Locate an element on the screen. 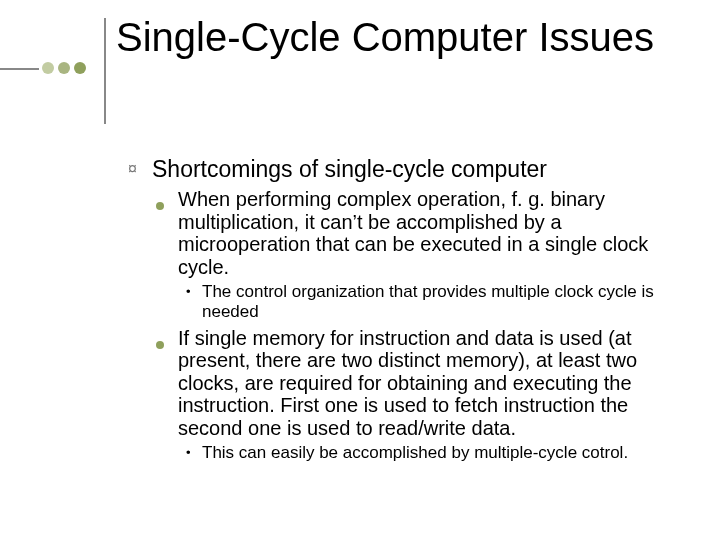  slide-title: Single-Cycle Computer Issues is located at coordinates (396, 37).